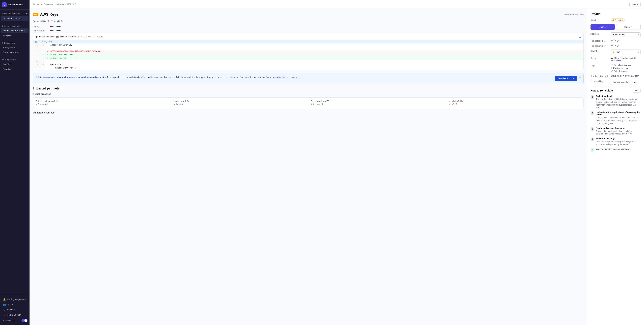 The image size is (644, 325). I want to click on monitored-perimeter-section: Monitored perimeter + ◎ Internal sources, so click(15, 16).